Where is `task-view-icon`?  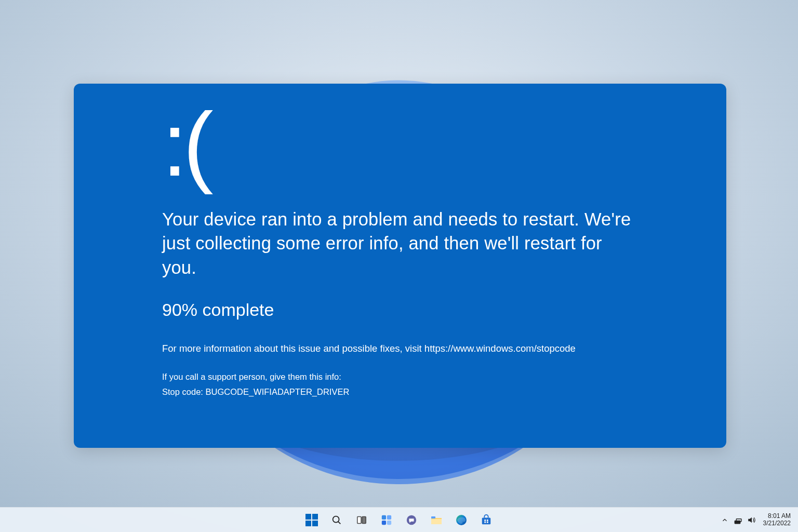 task-view-icon is located at coordinates (362, 520).